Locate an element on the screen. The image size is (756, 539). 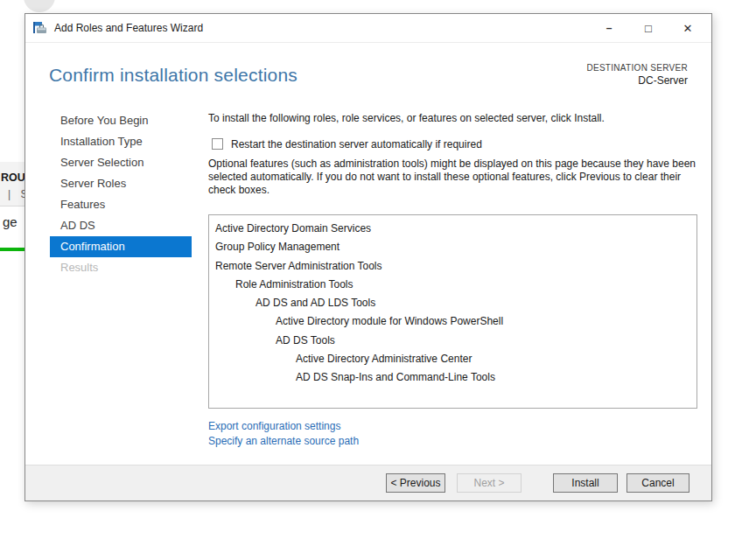
wizard-toolbox-icon is located at coordinates (40, 28).